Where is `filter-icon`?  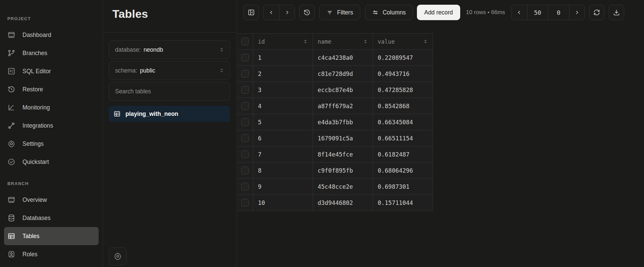 filter-icon is located at coordinates (330, 12).